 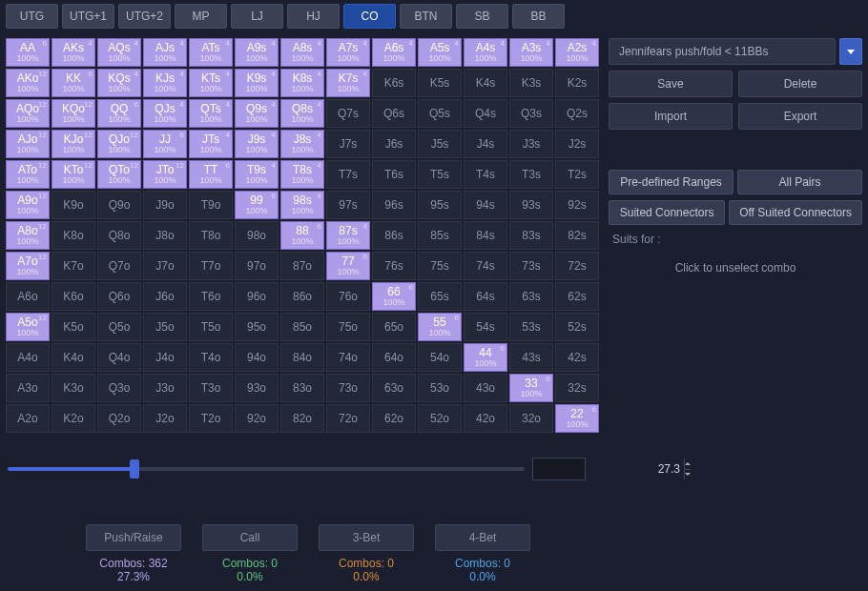 What do you see at coordinates (486, 174) in the screenshot?
I see `hand-T4s: T4s` at bounding box center [486, 174].